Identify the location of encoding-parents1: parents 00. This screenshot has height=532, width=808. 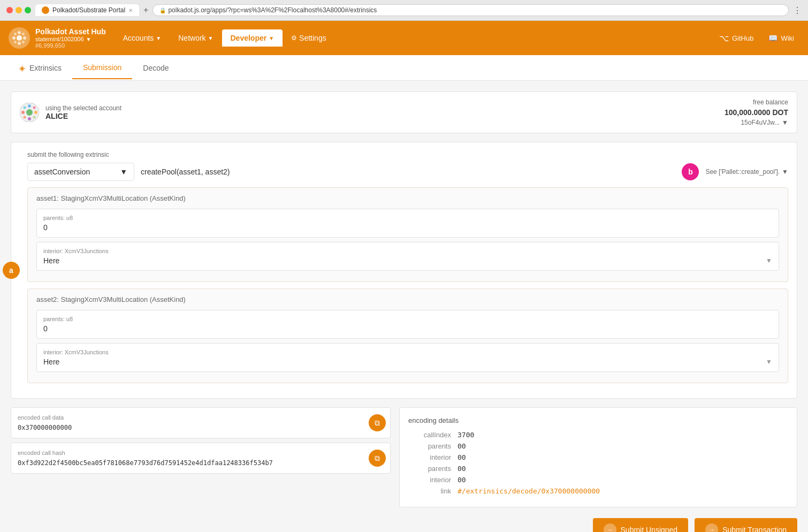
(598, 446).